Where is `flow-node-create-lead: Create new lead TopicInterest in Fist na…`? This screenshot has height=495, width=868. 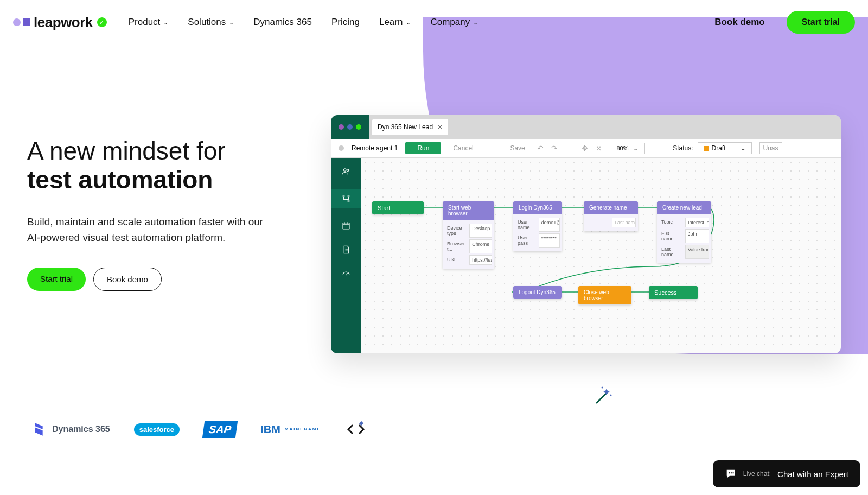 flow-node-create-lead: Create new lead TopicInterest in Fist na… is located at coordinates (684, 232).